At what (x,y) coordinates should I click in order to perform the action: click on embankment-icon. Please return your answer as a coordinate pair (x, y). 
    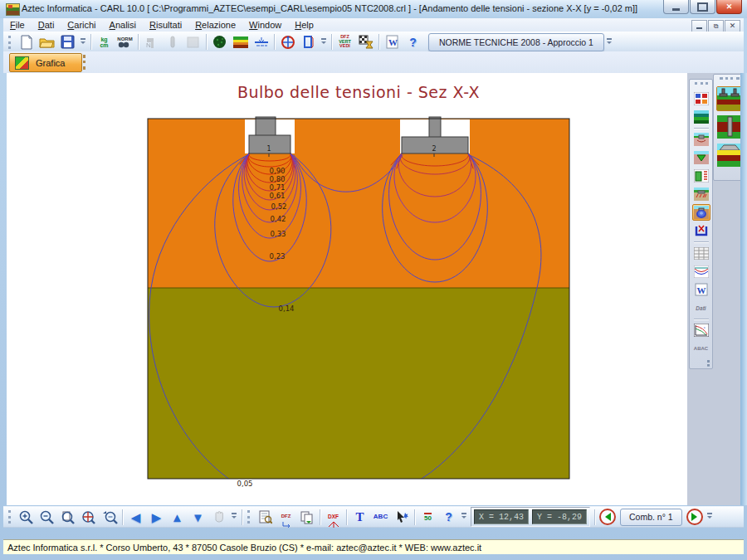
    Looking at the image, I should click on (730, 155).